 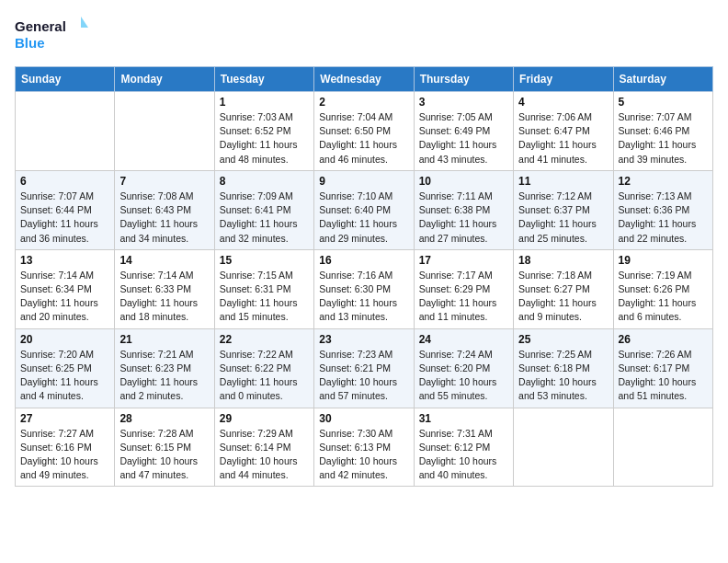 What do you see at coordinates (463, 181) in the screenshot?
I see `day-number: 10` at bounding box center [463, 181].